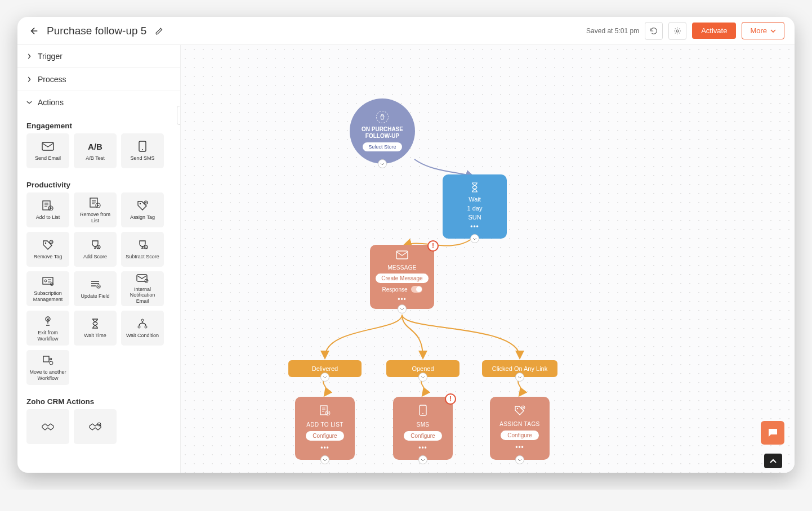 The image size is (812, 511). Describe the element at coordinates (142, 289) in the screenshot. I see `tile-internal-notification: Internal Notification Email` at that location.